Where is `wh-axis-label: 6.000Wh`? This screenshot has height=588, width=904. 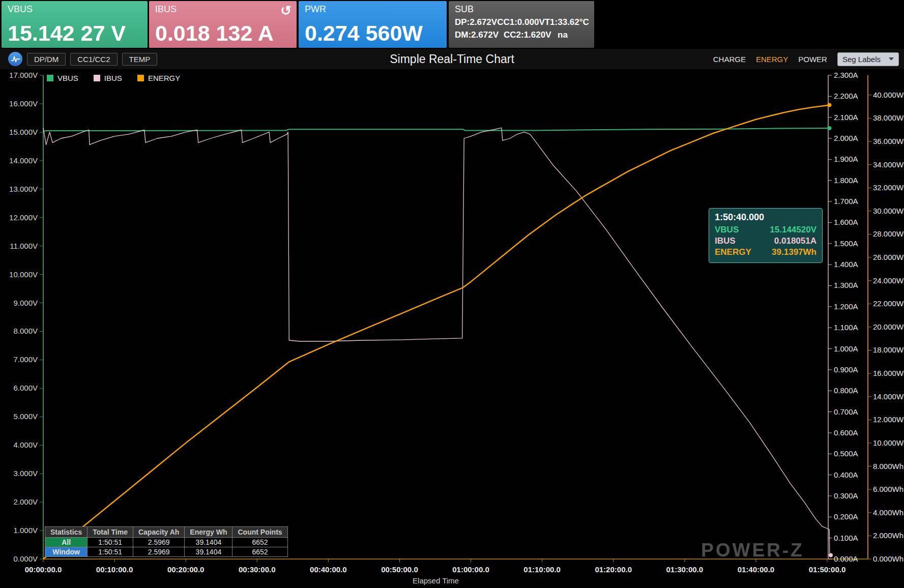
wh-axis-label: 6.000Wh is located at coordinates (888, 489).